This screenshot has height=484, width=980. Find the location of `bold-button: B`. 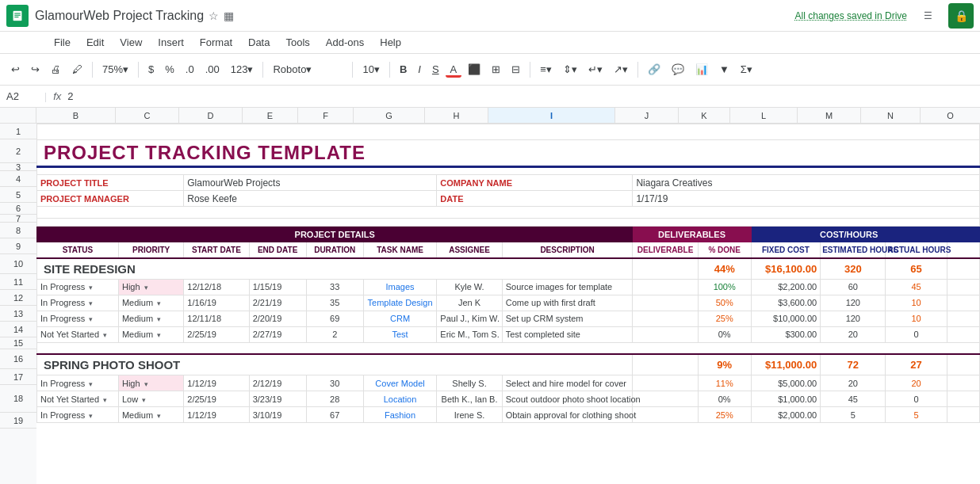

bold-button: B is located at coordinates (403, 70).